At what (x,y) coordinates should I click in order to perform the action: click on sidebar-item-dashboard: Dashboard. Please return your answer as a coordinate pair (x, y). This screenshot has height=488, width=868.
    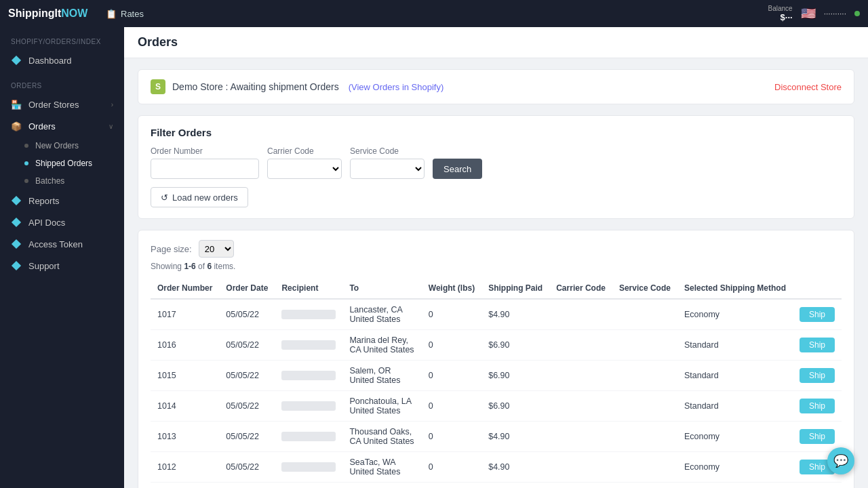
    Looking at the image, I should click on (62, 60).